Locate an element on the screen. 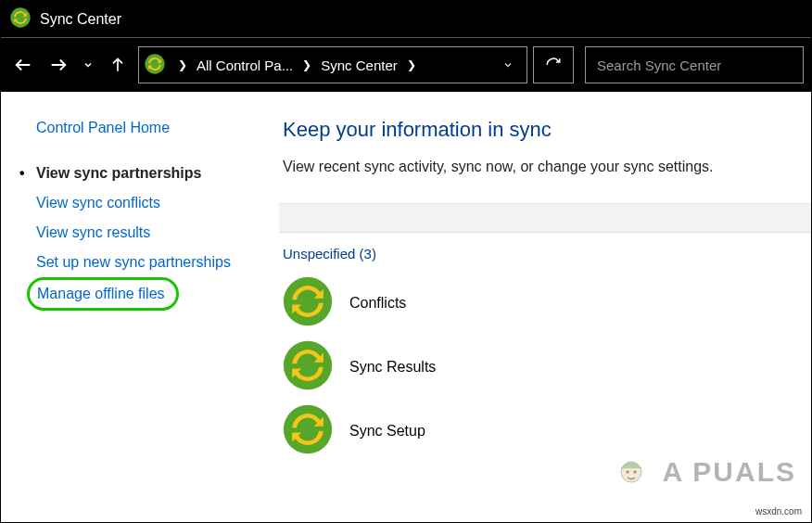 This screenshot has height=523, width=812. page-heading: Keep your information in sync is located at coordinates (538, 130).